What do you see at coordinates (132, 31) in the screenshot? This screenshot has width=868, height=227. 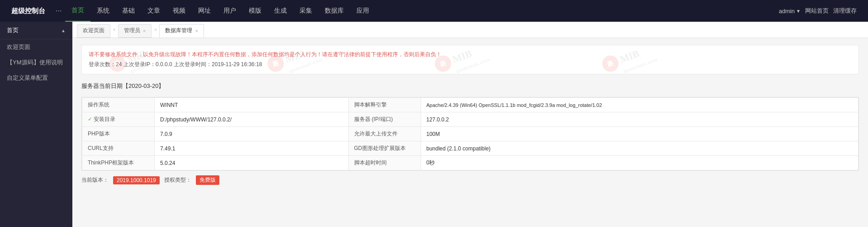 I see `tab-admin-label: 管理员` at bounding box center [132, 31].